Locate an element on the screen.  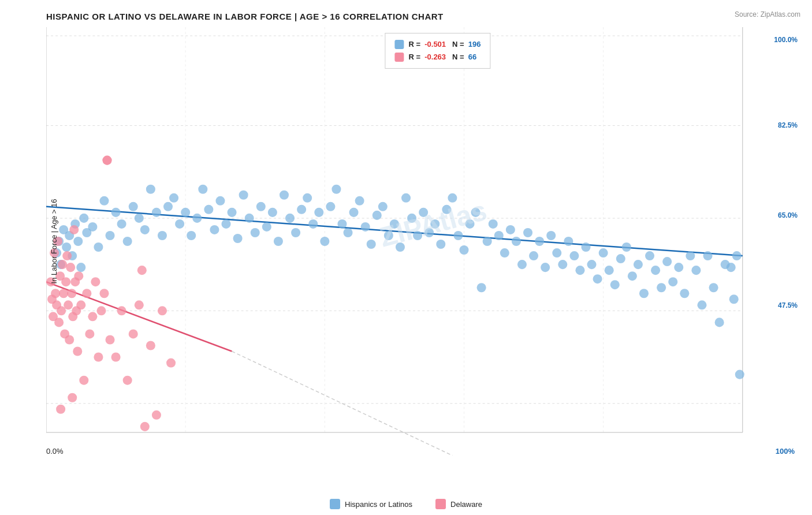
legend-blue-n-label: N = is located at coordinates (459, 44).